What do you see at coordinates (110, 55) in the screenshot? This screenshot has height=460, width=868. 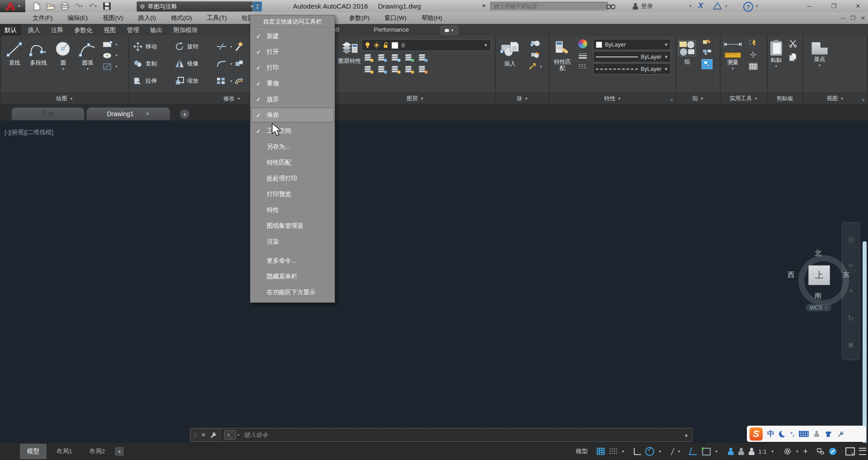 I see `ellipse-tool-button: ▼` at bounding box center [110, 55].